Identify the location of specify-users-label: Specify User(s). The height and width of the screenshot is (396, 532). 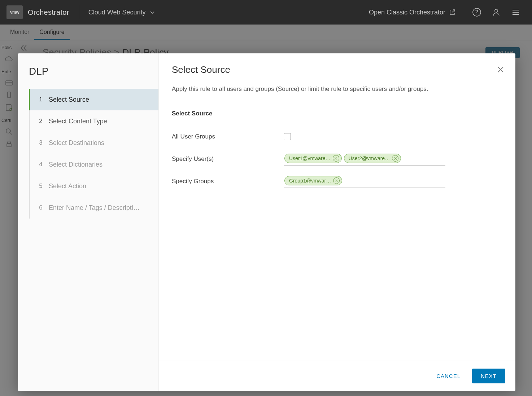
(228, 159).